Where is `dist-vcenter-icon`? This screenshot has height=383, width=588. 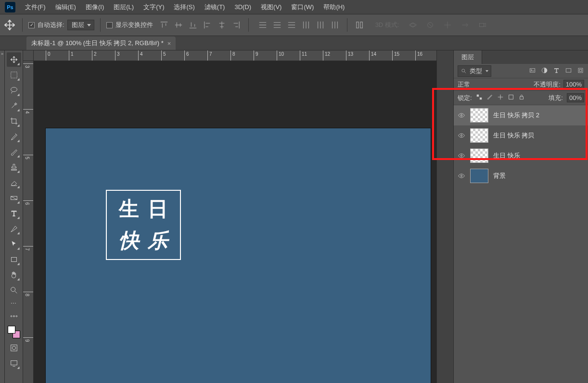 dist-vcenter-icon is located at coordinates (277, 25).